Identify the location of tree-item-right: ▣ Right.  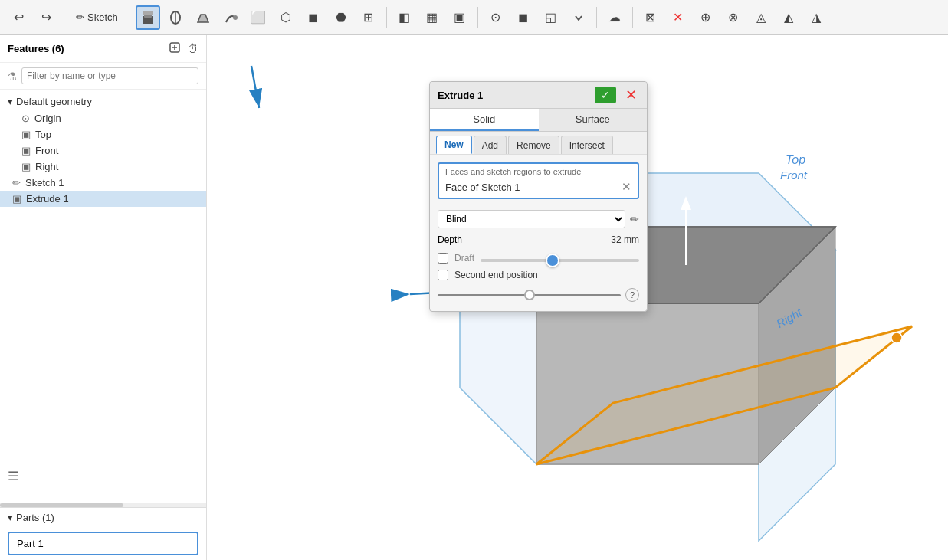
(103, 167).